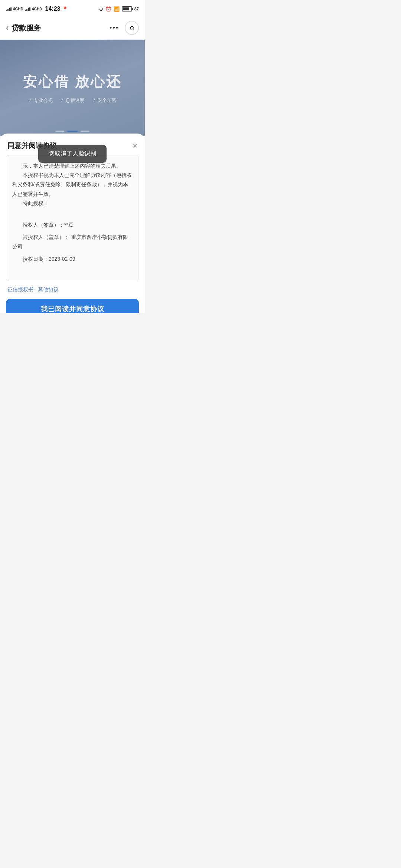  What do you see at coordinates (132, 28) in the screenshot?
I see `camera-icon: ⊙` at bounding box center [132, 28].